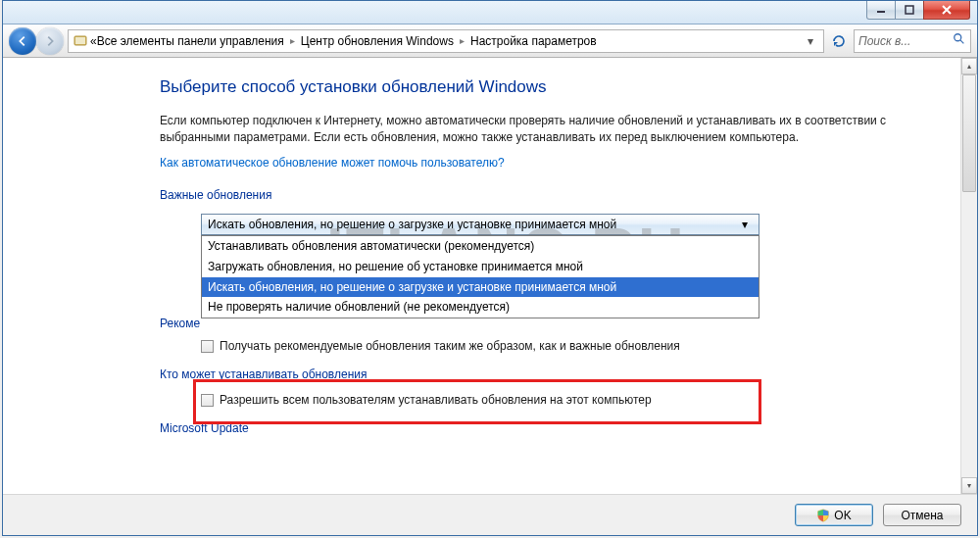 Image resolution: width=980 pixels, height=538 pixels. I want to click on vertical-scrollbar: ▴ ▾, so click(968, 276).